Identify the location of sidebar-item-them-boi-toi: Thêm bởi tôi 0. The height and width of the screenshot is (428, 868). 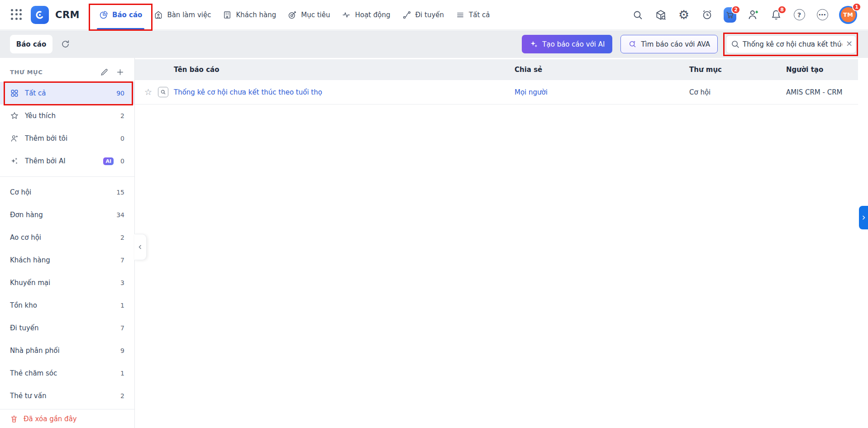
(67, 138).